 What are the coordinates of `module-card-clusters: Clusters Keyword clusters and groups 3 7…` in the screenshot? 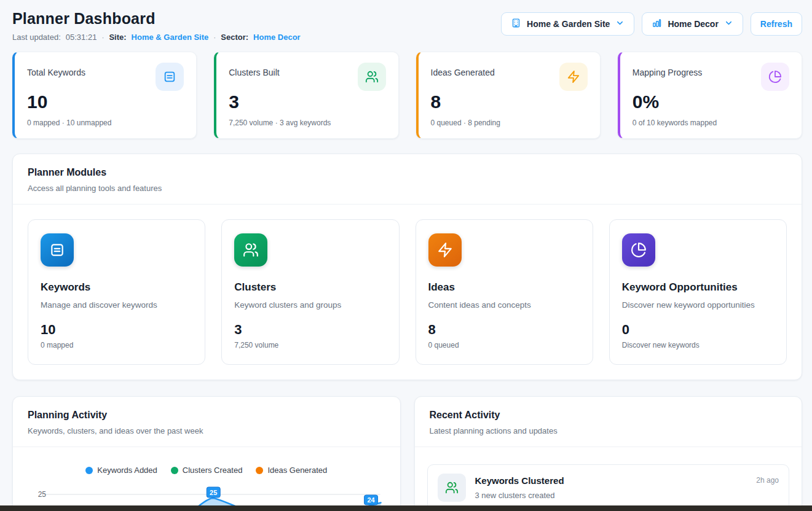 It's located at (310, 292).